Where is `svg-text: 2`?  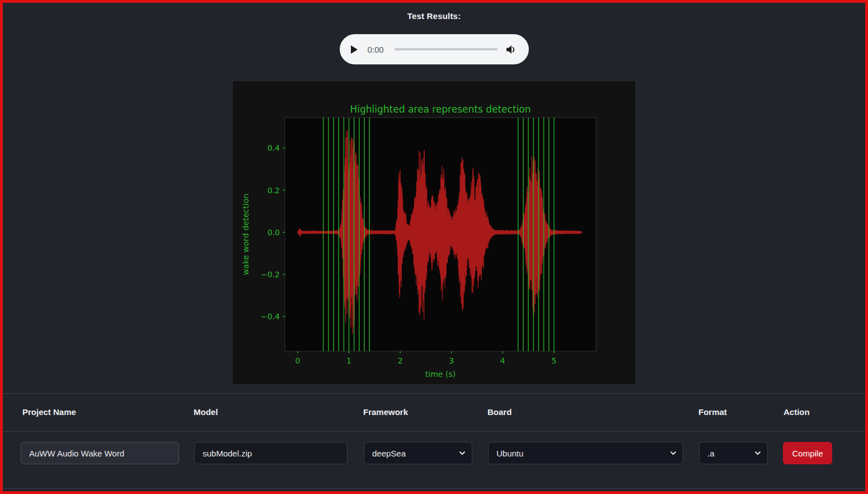 svg-text: 2 is located at coordinates (401, 361).